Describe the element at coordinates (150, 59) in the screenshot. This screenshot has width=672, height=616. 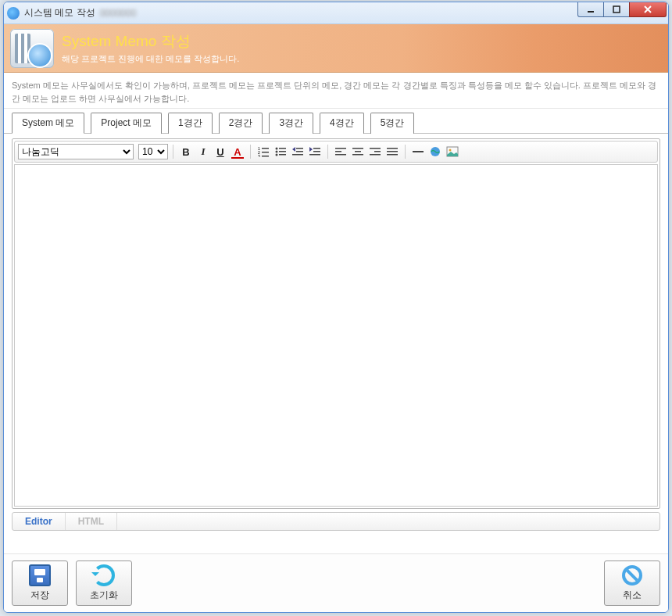
I see `header-subtitle: 해당 프로젝트 진행에 대한 메모를 작성합니다.` at that location.